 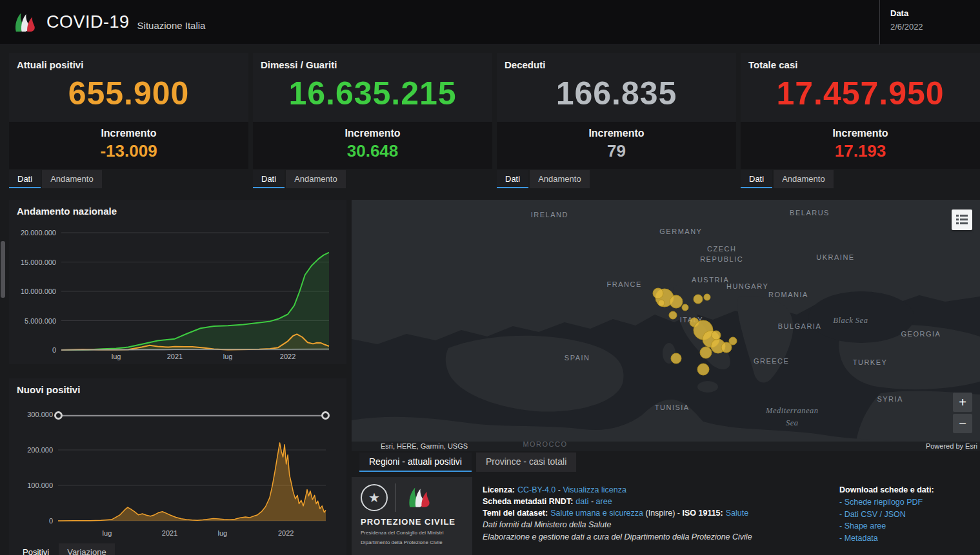 What do you see at coordinates (373, 96) in the screenshot?
I see `card-value: 16.635.215` at bounding box center [373, 96].